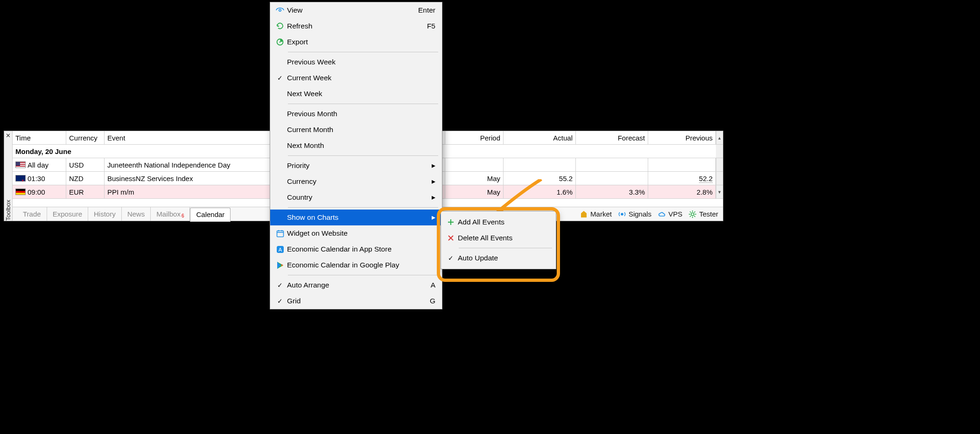 Image resolution: width=980 pixels, height=434 pixels. What do you see at coordinates (682, 192) in the screenshot?
I see `cell-previous: 2.8%` at bounding box center [682, 192].